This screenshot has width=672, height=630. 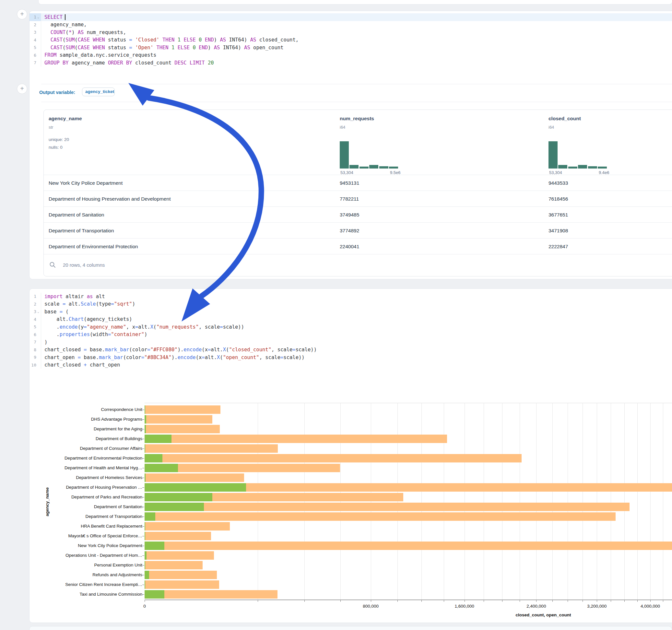 What do you see at coordinates (358, 246) in the screenshot?
I see `table-row: Department of Environmental Protection22…` at bounding box center [358, 246].